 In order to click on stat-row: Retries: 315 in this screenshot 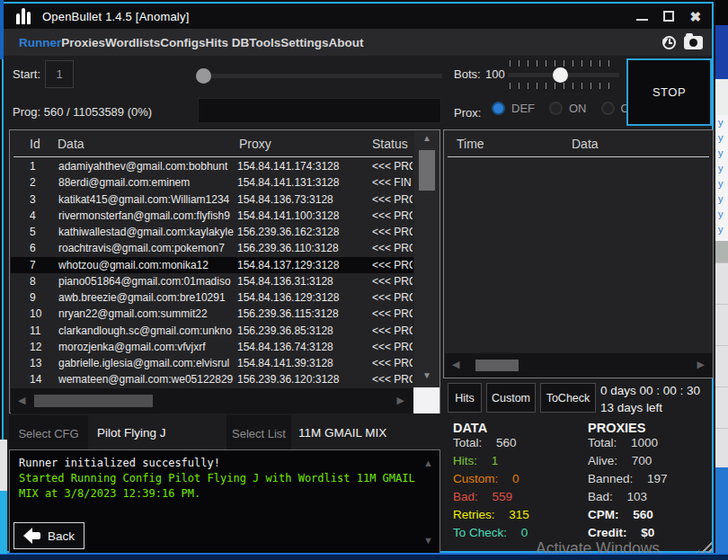, I will do `click(491, 517)`.